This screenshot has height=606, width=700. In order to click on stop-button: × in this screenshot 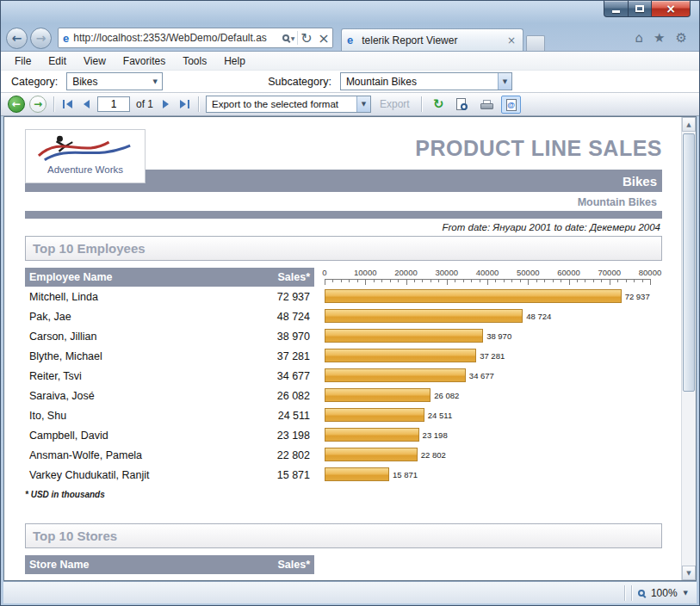, I will do `click(324, 38)`.